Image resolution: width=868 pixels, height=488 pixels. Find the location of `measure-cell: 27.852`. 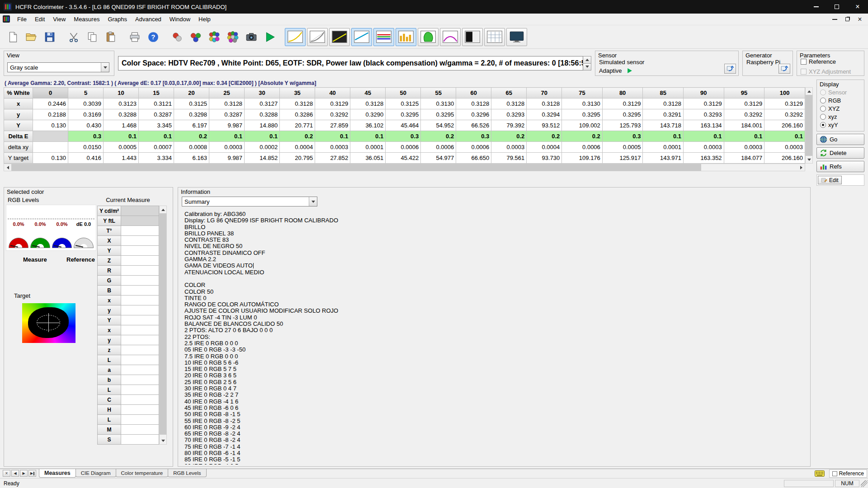

measure-cell: 27.852 is located at coordinates (333, 158).